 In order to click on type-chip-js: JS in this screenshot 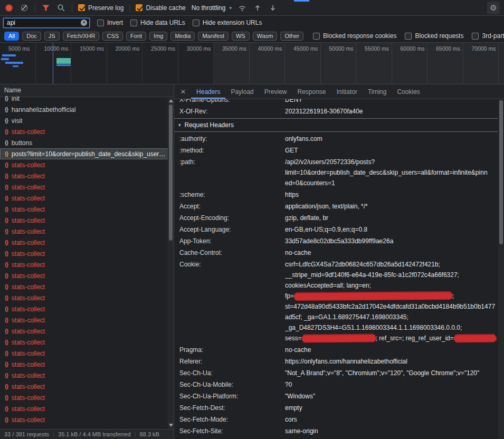, I will do `click(52, 36)`.